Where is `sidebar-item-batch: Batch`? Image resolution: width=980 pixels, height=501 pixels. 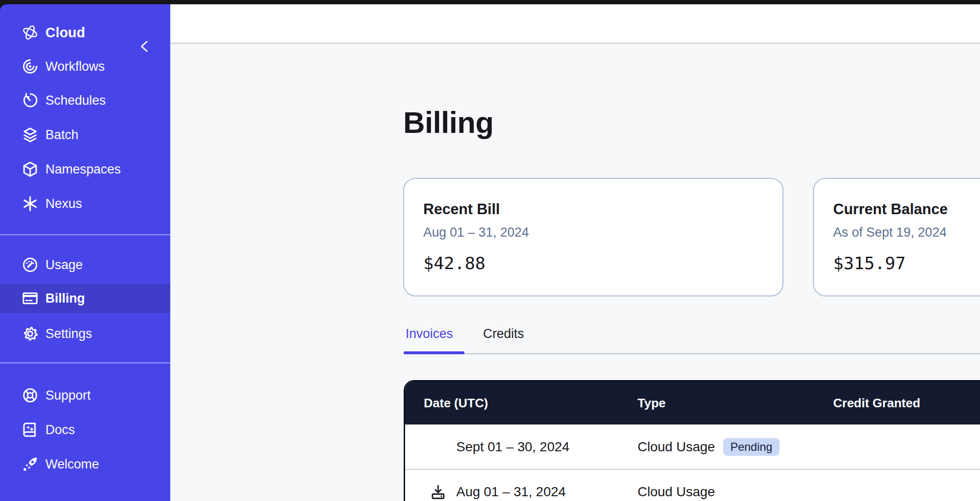
sidebar-item-batch: Batch is located at coordinates (85, 135).